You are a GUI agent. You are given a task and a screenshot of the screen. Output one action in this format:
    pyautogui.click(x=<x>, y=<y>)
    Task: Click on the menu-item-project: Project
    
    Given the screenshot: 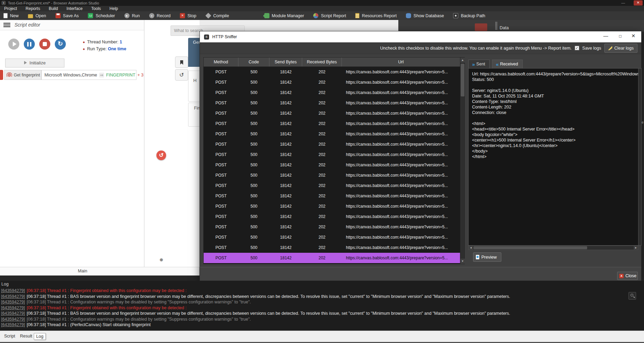 What is the action you would take?
    pyautogui.click(x=11, y=9)
    